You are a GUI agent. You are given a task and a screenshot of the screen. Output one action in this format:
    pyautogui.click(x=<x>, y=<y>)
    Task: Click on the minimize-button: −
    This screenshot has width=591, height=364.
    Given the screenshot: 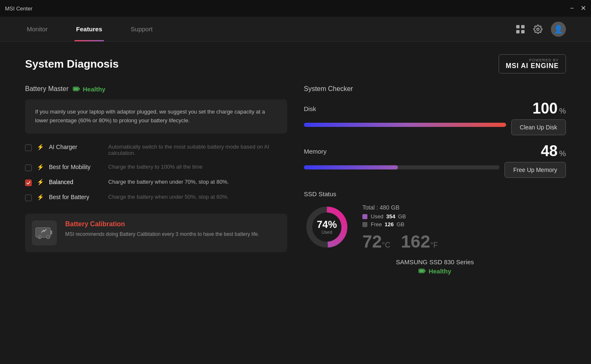 What is the action you would take?
    pyautogui.click(x=572, y=8)
    